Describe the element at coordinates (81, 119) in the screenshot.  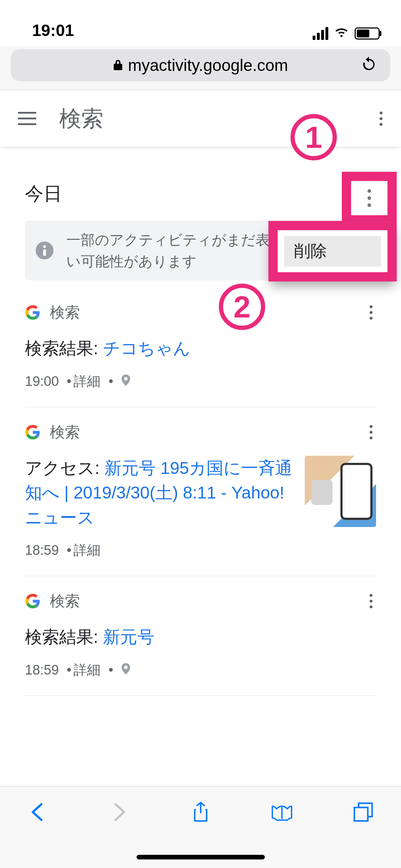
I see `page-title: 検索` at that location.